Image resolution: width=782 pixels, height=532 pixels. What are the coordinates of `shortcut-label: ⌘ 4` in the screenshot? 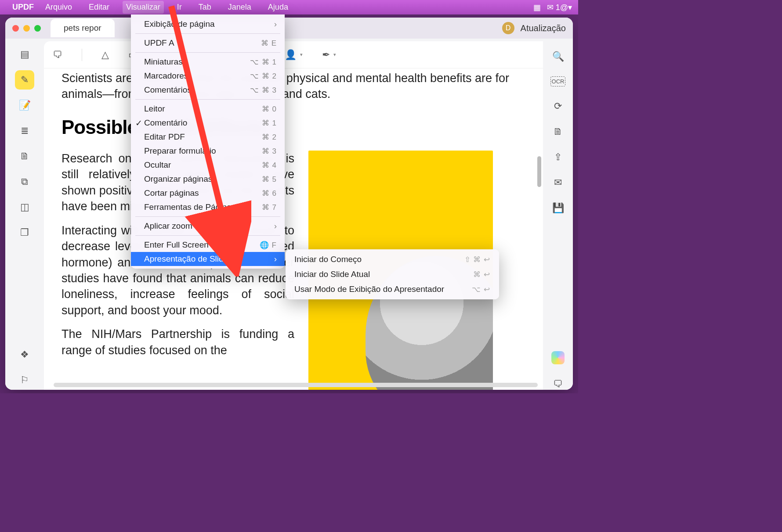 It's located at (269, 165).